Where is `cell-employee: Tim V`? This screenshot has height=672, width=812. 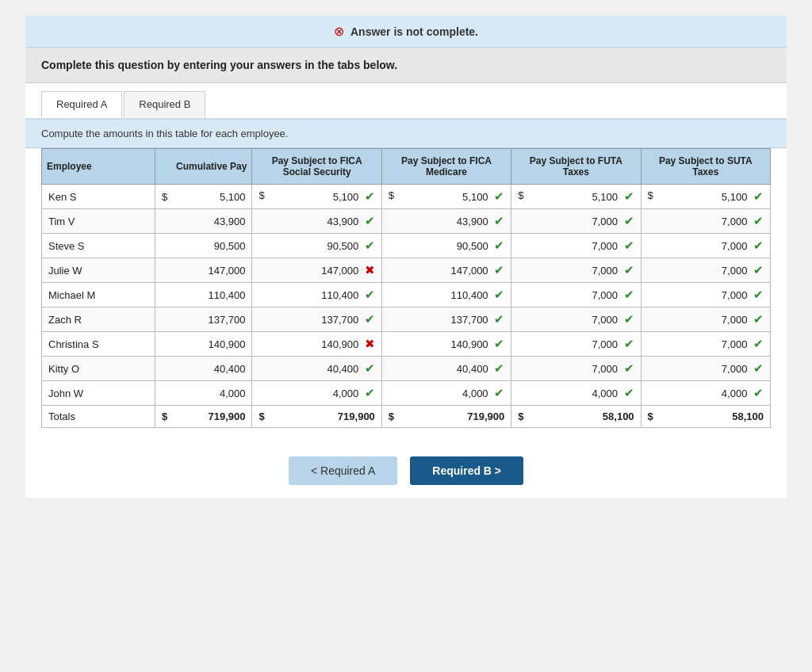
cell-employee: Tim V is located at coordinates (98, 222).